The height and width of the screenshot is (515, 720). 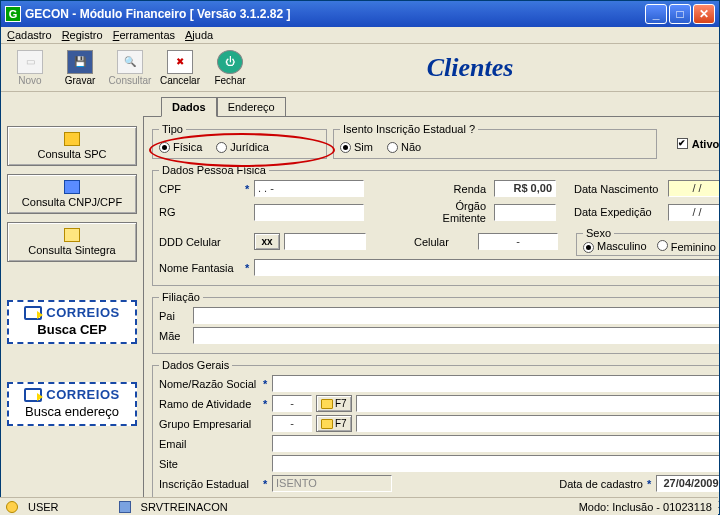 I want to click on busca-cep-label: Busca CEP, so click(x=72, y=330).